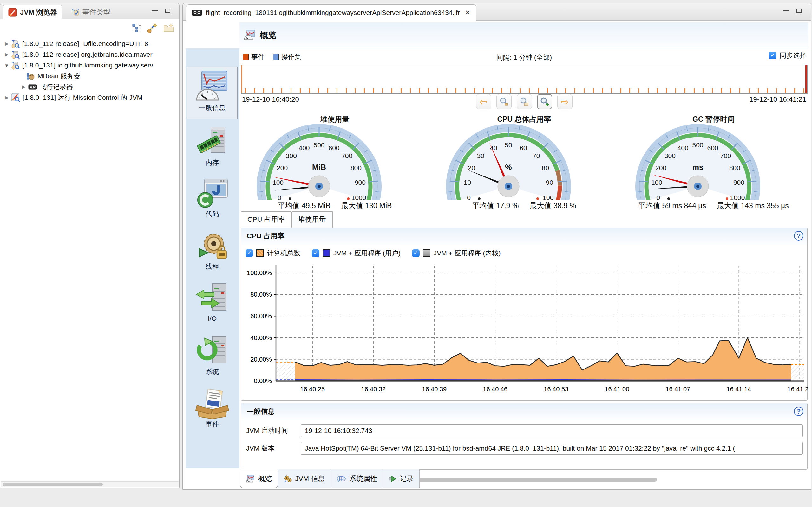  What do you see at coordinates (552, 431) in the screenshot?
I see `jvm-start-time-field: 19-12-10 16:10:32.743` at bounding box center [552, 431].